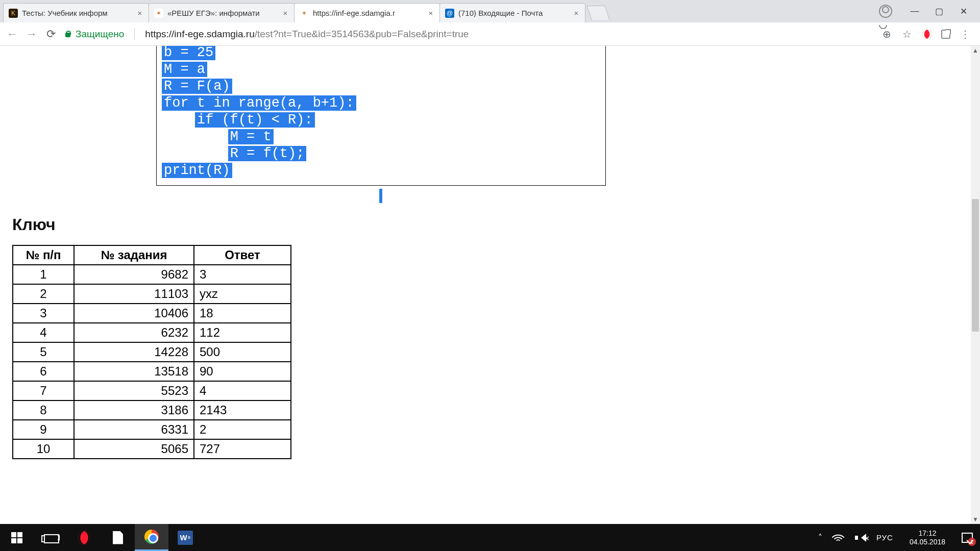 The height and width of the screenshot is (551, 980). What do you see at coordinates (43, 333) in the screenshot?
I see `cell-index: 4` at bounding box center [43, 333].